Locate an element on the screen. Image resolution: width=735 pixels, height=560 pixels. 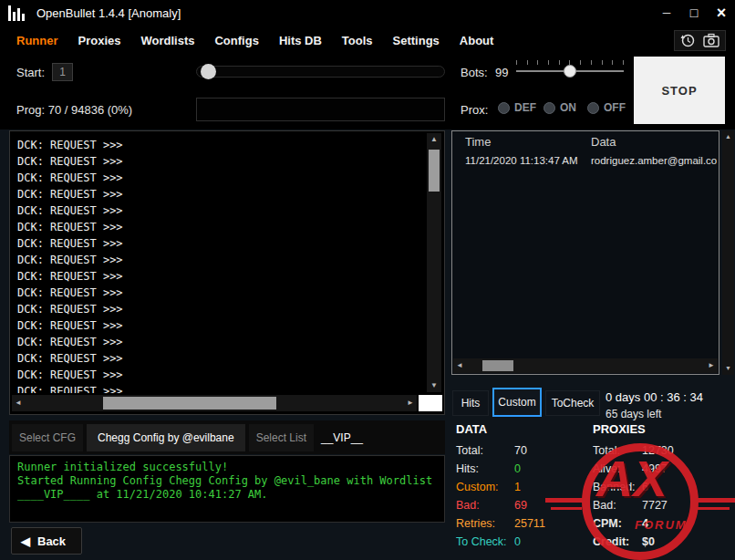
elapsed-time: 0 days 00 : 36 : 34 is located at coordinates (655, 398).